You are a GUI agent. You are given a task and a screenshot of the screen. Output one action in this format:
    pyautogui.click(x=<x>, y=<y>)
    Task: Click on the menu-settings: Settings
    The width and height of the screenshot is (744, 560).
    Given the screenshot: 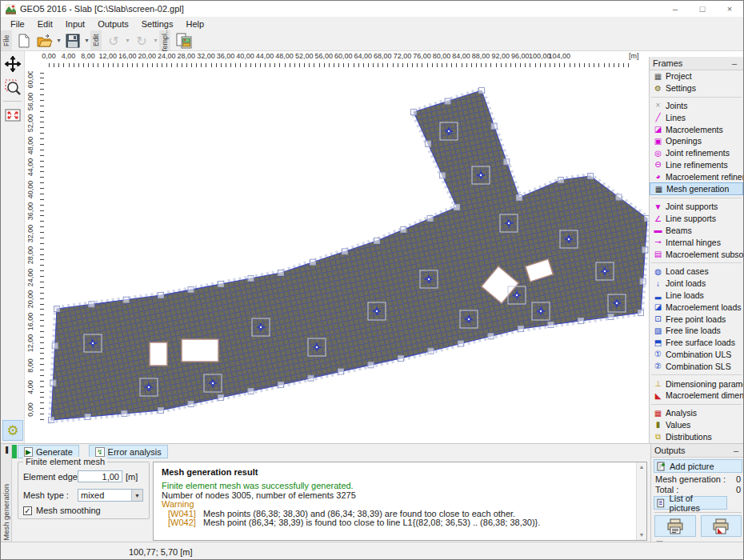 What is the action you would take?
    pyautogui.click(x=158, y=24)
    